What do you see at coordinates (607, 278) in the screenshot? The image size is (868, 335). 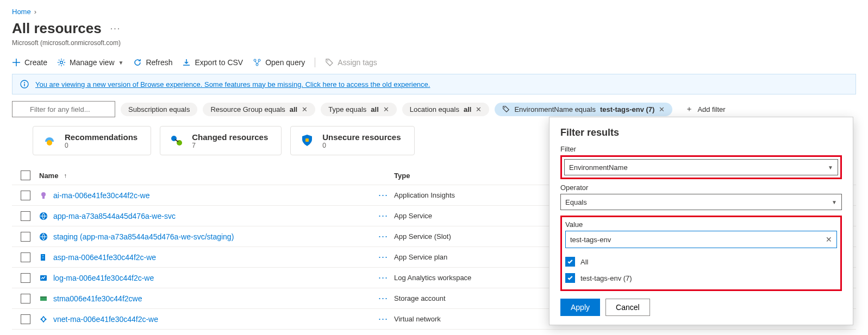 I see `option-env-label: test-tags-env (7)` at bounding box center [607, 278].